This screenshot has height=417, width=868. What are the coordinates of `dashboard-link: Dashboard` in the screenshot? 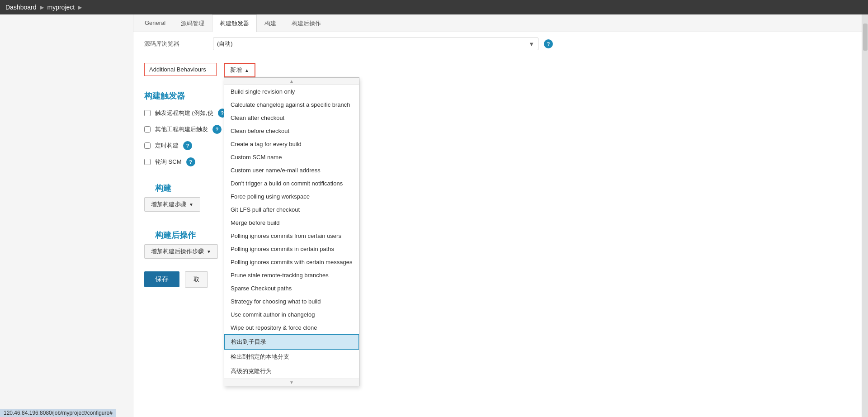 It's located at (21, 7).